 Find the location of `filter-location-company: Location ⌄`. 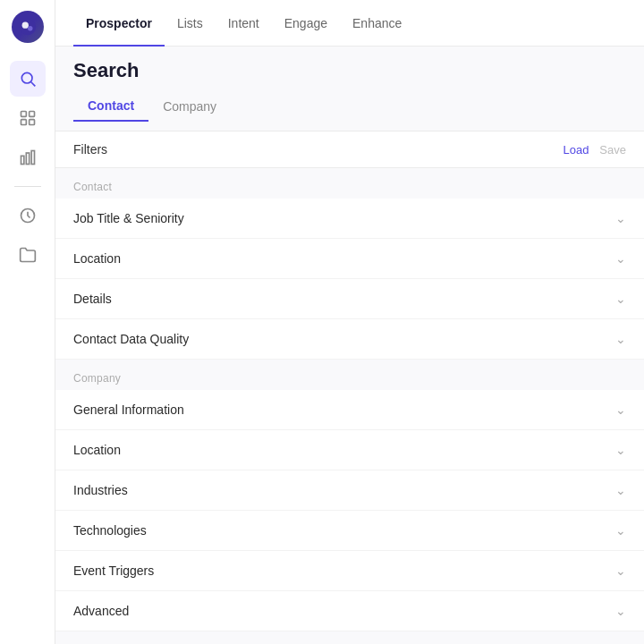

filter-location-company: Location ⌄ is located at coordinates (350, 451).